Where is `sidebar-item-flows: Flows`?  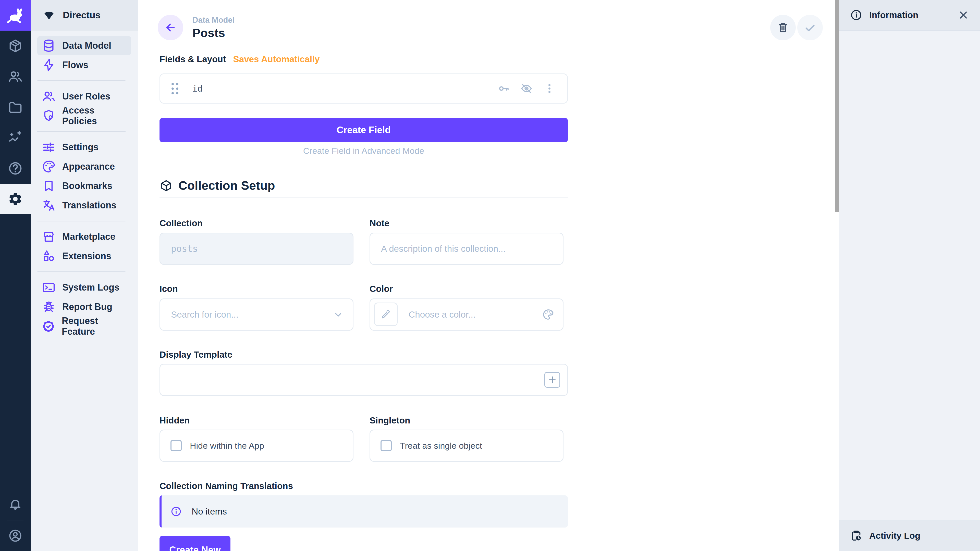
sidebar-item-flows: Flows is located at coordinates (84, 65).